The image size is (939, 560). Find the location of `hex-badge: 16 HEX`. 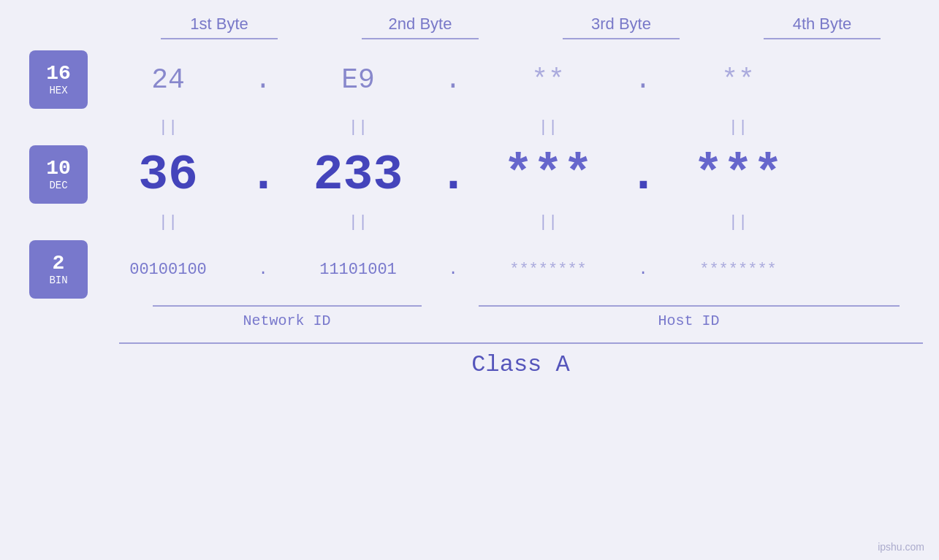

hex-badge: 16 HEX is located at coordinates (58, 80).